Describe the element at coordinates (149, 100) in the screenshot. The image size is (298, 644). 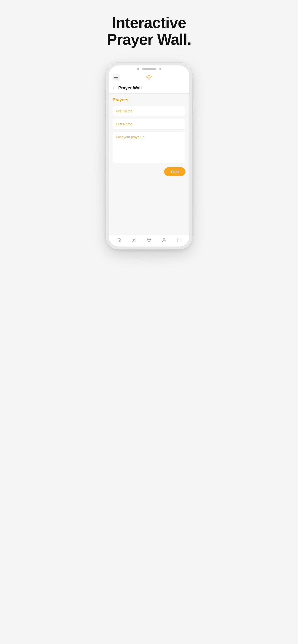
I see `prayers-section-label: Prayers` at that location.